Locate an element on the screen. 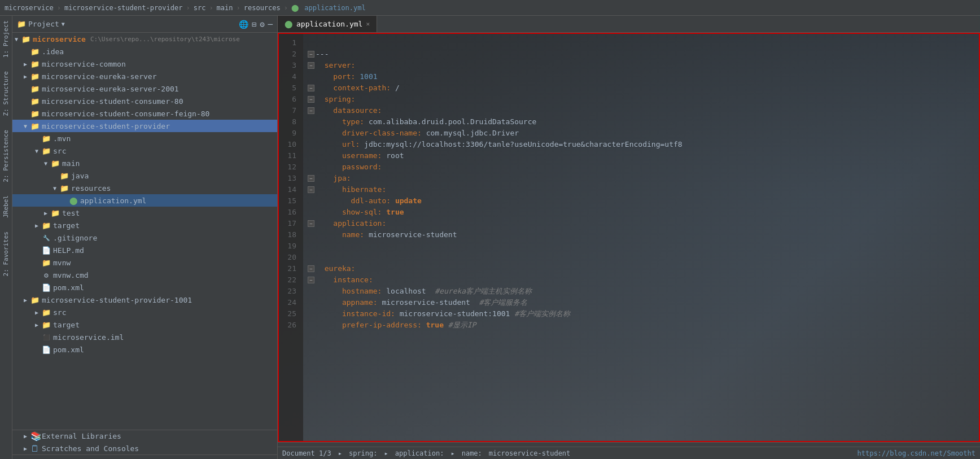  tree-item-test: ▶ 📁 test is located at coordinates (145, 213).